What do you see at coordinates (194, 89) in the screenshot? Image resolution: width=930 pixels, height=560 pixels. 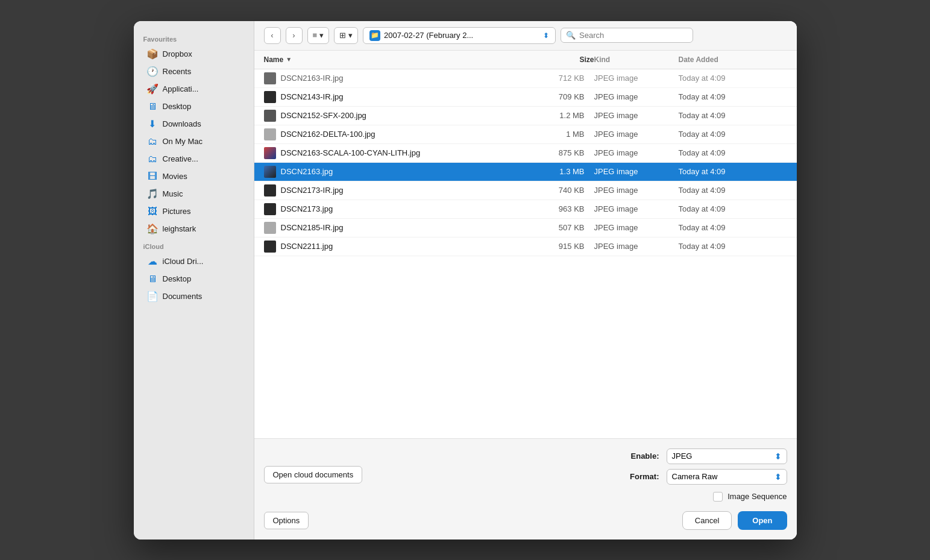 I see `sidebar-item-applications: 🚀 Applicati...` at bounding box center [194, 89].